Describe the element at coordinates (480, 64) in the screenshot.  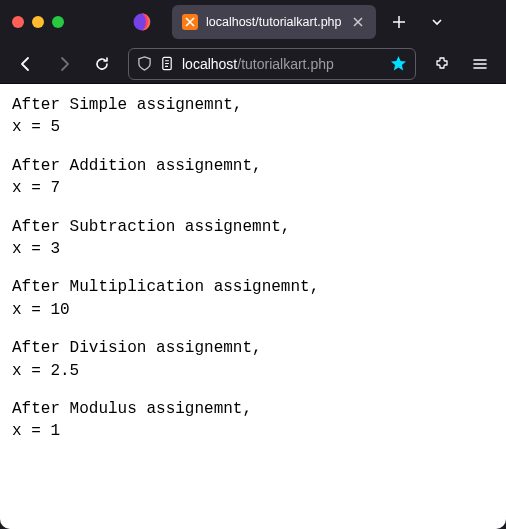
I see `app-menu-button` at that location.